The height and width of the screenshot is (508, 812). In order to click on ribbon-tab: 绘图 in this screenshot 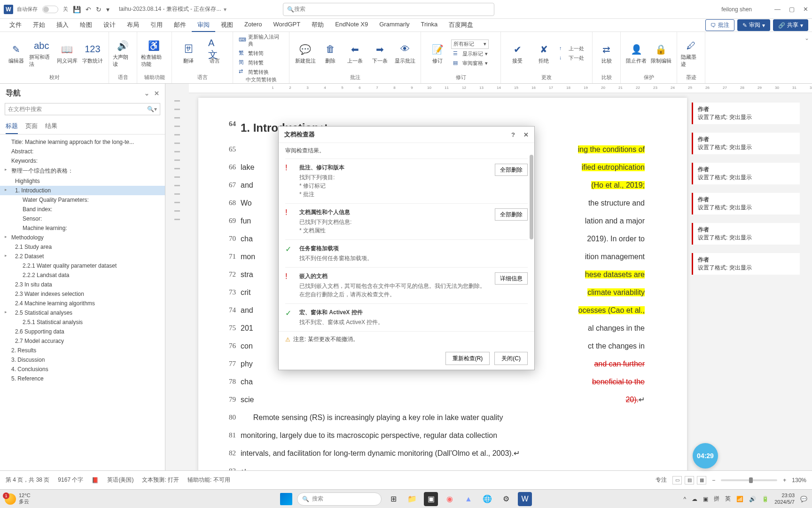, I will do `click(86, 25)`.